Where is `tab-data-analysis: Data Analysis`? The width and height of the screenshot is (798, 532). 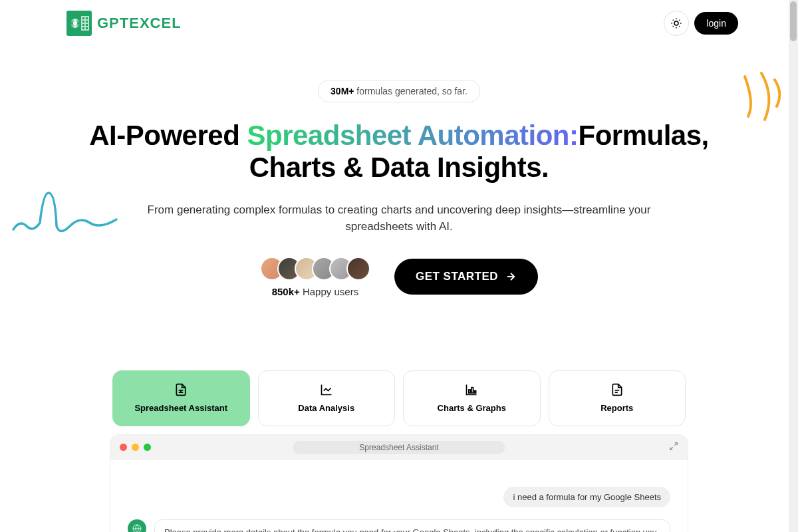 tab-data-analysis: Data Analysis is located at coordinates (327, 398).